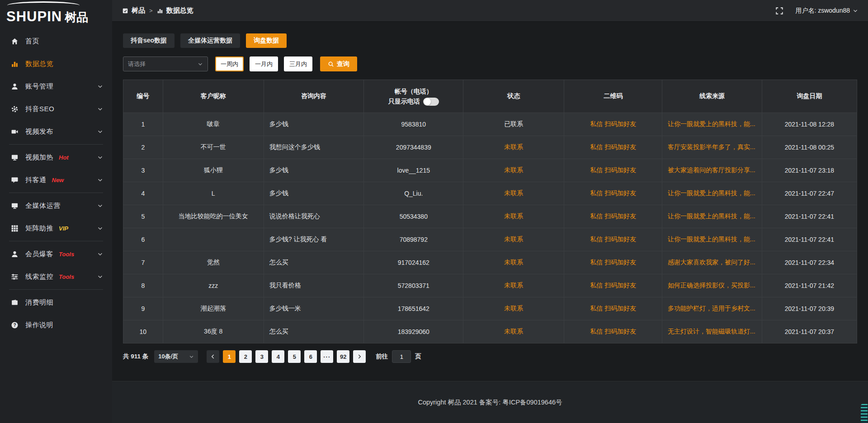 Image resolution: width=868 pixels, height=423 pixels. I want to click on breadcrumb: 树品 > 数据总览, so click(158, 11).